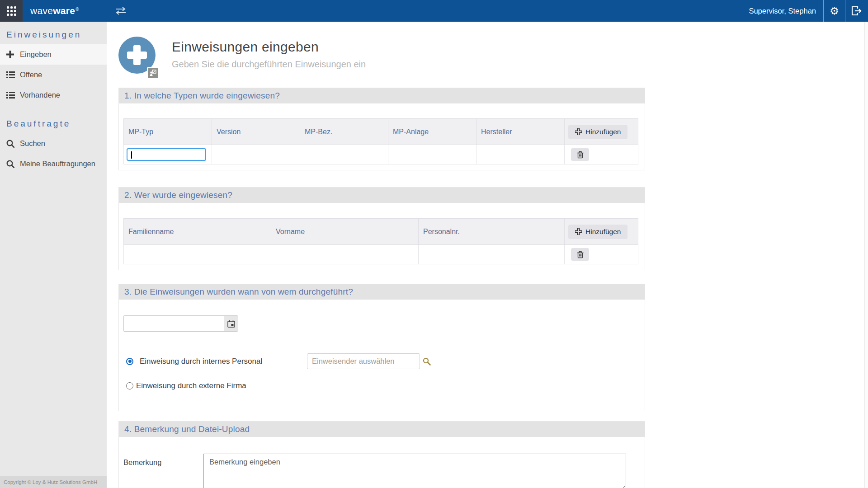 The height and width of the screenshot is (488, 868). I want to click on swap-arrows-icon, so click(121, 11).